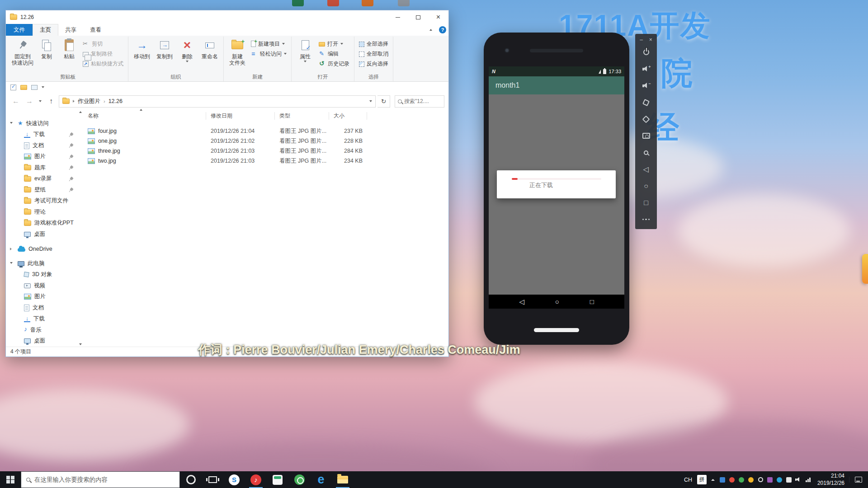 The width and height of the screenshot is (868, 488). What do you see at coordinates (420, 101) in the screenshot?
I see `search-input: 搜索"12....` at bounding box center [420, 101].